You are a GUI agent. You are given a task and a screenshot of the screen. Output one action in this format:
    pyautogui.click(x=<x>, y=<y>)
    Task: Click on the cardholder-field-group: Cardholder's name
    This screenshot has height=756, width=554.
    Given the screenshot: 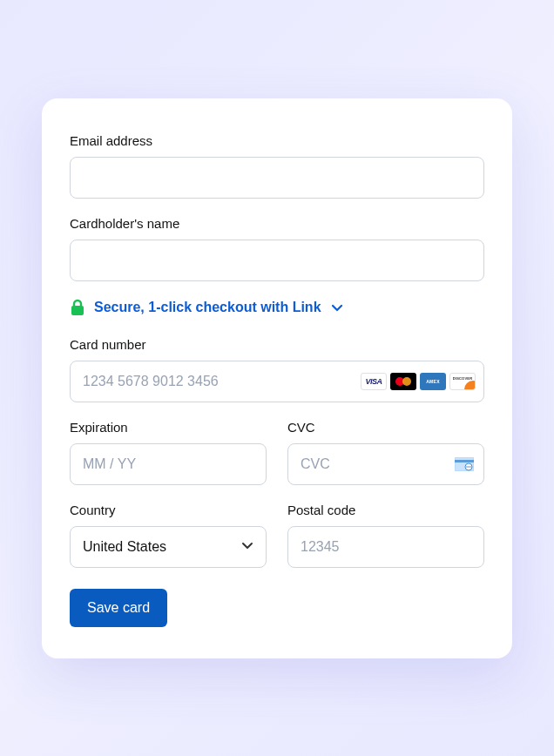 What is the action you would take?
    pyautogui.click(x=277, y=249)
    